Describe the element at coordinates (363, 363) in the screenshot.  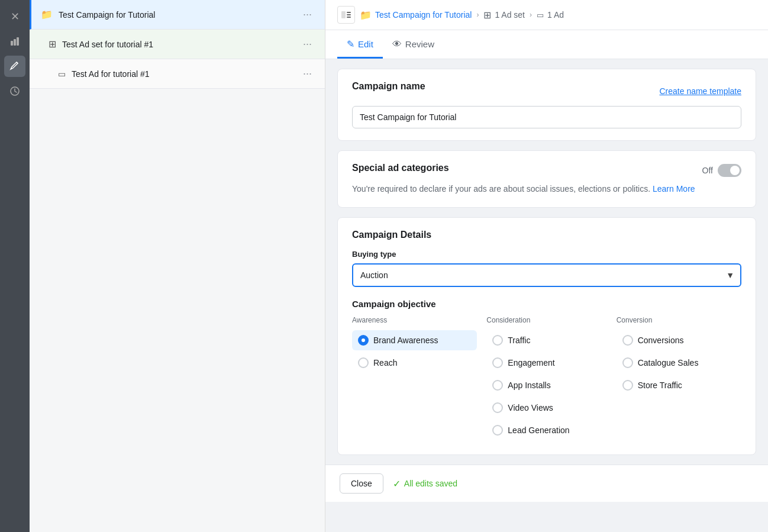
I see `radio-reach-circle` at that location.